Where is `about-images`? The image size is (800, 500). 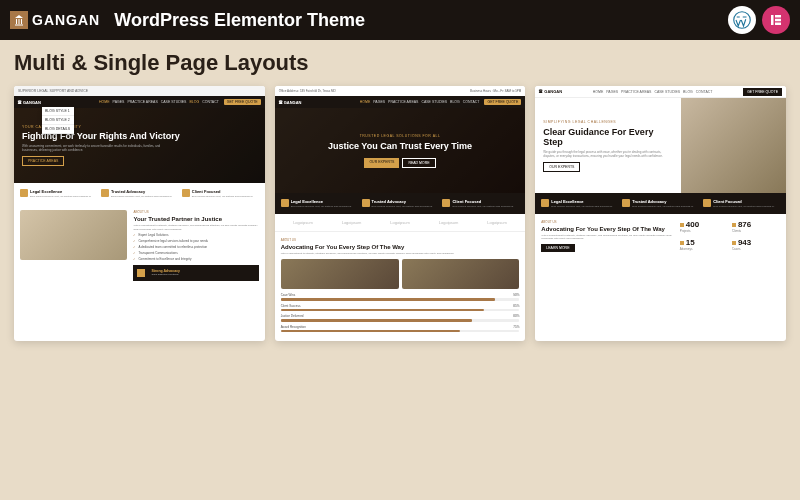 about-images is located at coordinates (400, 274).